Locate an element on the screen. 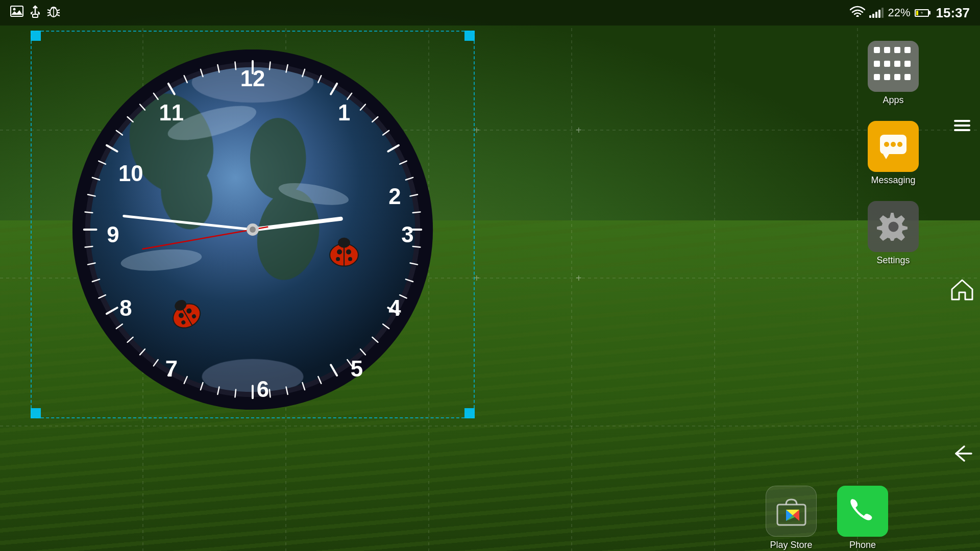 The width and height of the screenshot is (980, 551). messaging-app: Messaging is located at coordinates (893, 153).